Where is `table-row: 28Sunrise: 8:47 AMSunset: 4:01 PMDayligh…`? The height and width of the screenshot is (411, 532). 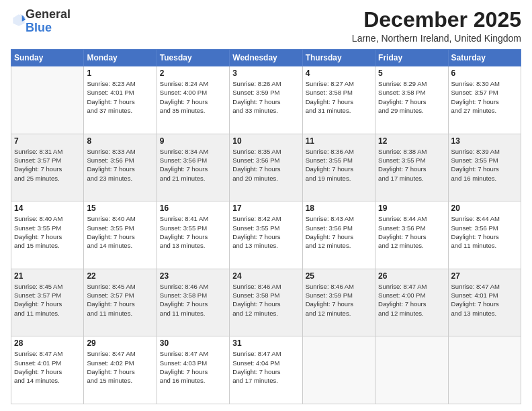 table-row: 28Sunrise: 8:47 AMSunset: 4:01 PMDayligh… is located at coordinates (48, 371).